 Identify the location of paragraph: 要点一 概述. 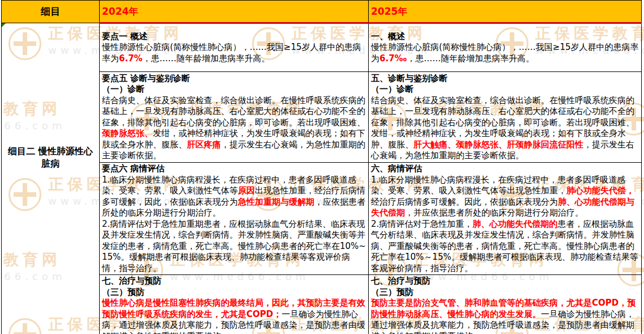
(234, 37).